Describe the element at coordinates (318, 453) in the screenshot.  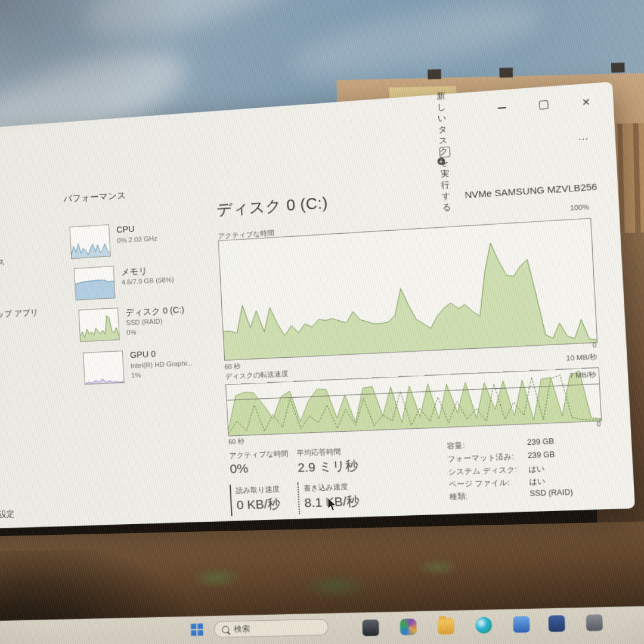
I see `response-time-stat-label: 平均応答時間` at that location.